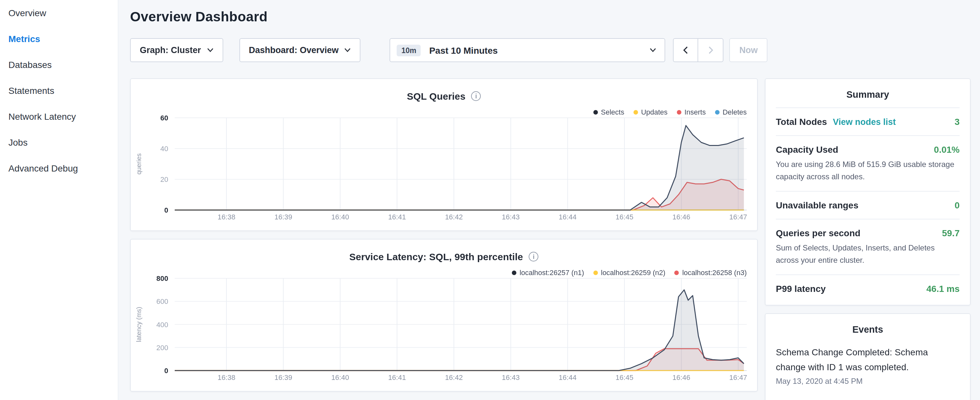  I want to click on event-list-item: Schema Change Completed: Schema change w…, so click(867, 365).